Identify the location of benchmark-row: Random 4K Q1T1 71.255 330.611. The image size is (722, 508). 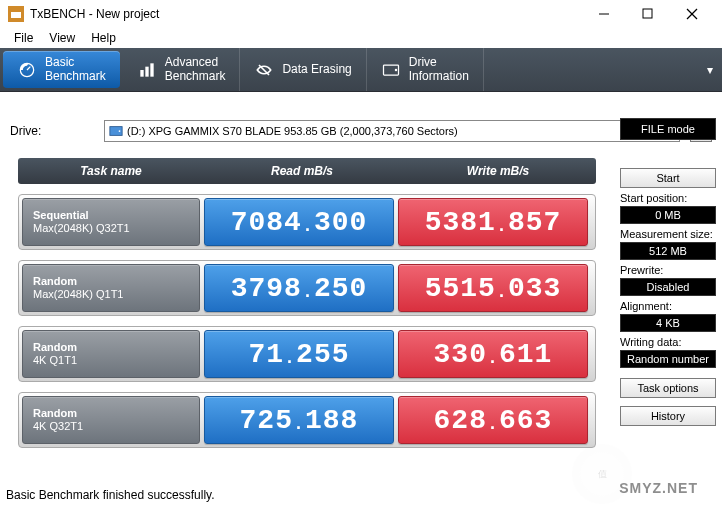
(307, 354).